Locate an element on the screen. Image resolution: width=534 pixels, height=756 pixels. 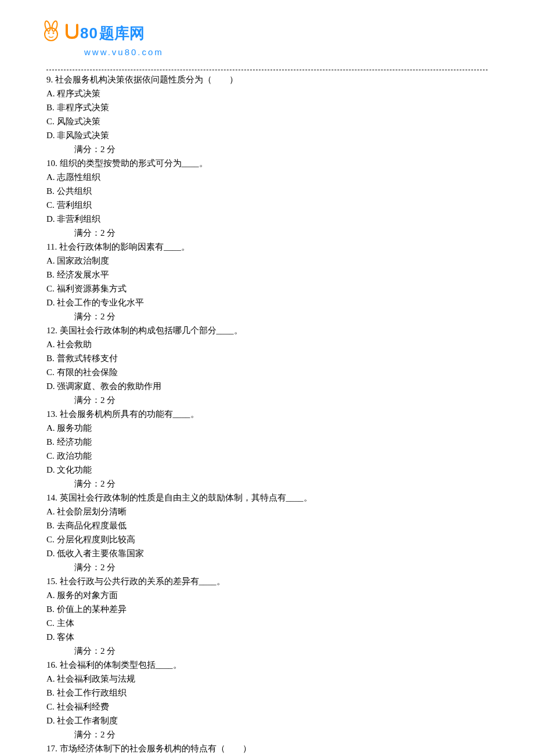
question-option: A. 服务的对象方面 is located at coordinates (267, 595).